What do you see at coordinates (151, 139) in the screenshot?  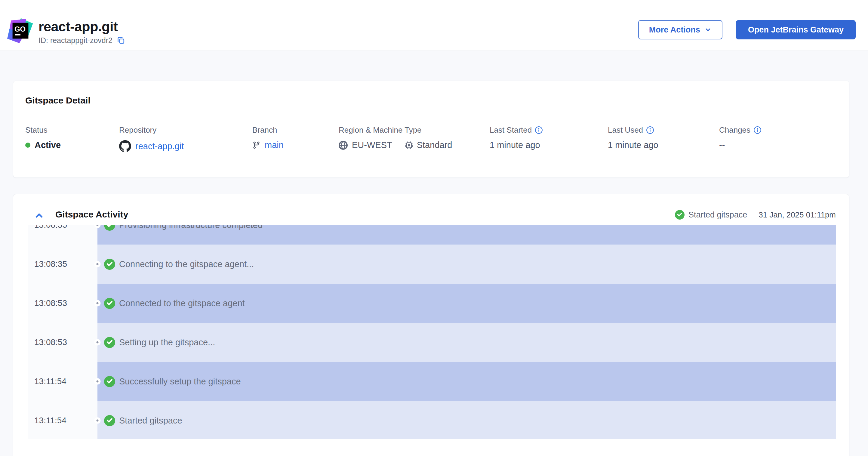 I see `field-repository: Repository react-app.git` at bounding box center [151, 139].